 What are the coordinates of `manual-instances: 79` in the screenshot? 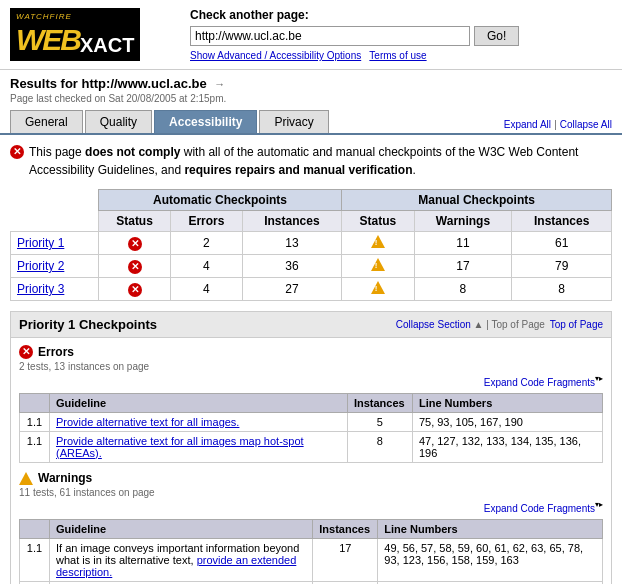 It's located at (562, 266).